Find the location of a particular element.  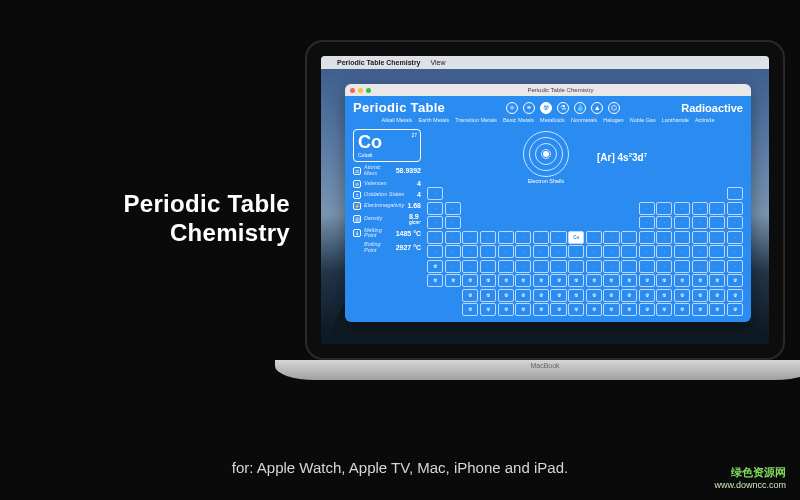

category-basic-metals: Basic Metals is located at coordinates (518, 120).